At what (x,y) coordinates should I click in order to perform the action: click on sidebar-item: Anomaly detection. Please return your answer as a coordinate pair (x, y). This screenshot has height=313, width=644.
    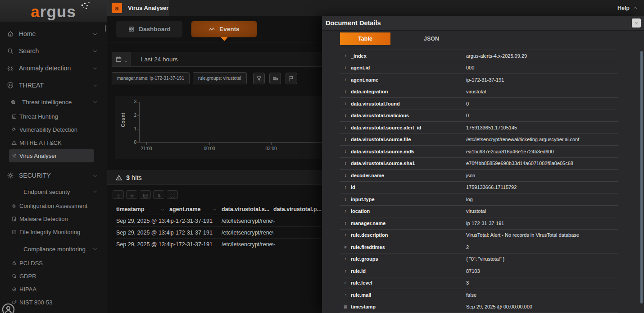
    Looking at the image, I should click on (53, 68).